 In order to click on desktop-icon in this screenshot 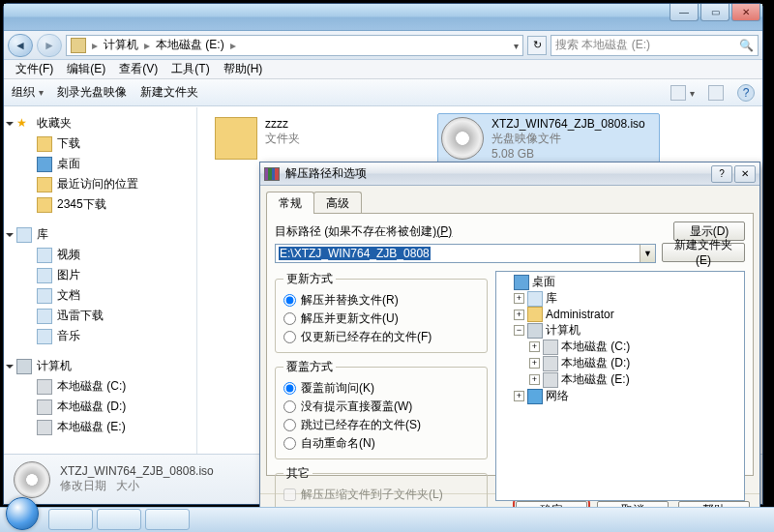, I will do `click(521, 282)`.